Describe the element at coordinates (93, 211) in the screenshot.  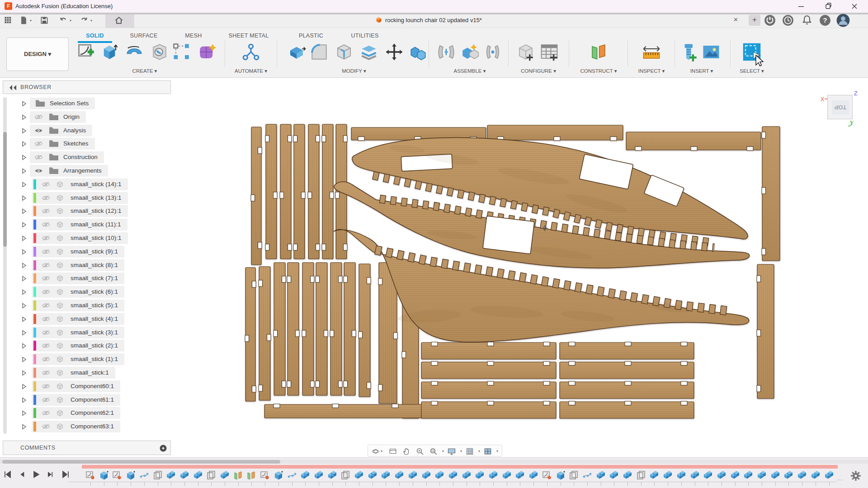
I see `tree-row: smaall_stick (12):1` at that location.